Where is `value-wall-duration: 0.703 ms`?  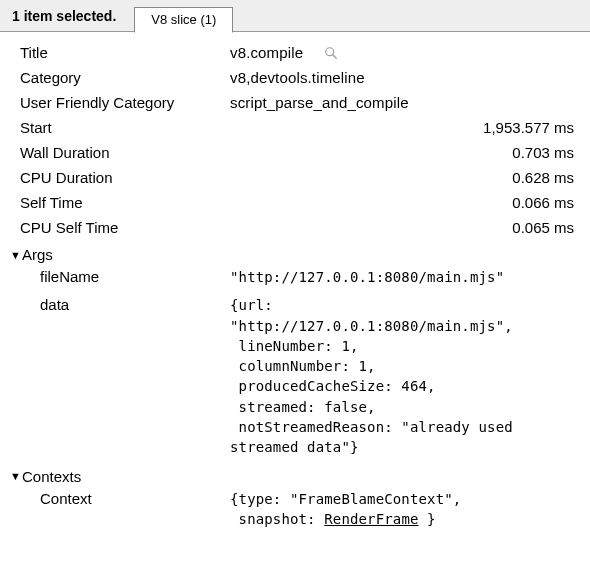
value-wall-duration: 0.703 ms is located at coordinates (405, 152).